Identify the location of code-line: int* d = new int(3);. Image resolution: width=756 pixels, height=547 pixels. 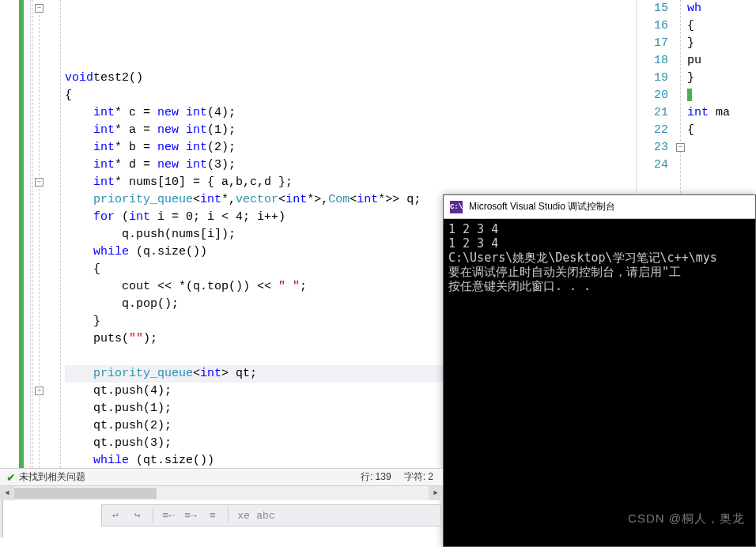
(350, 165).